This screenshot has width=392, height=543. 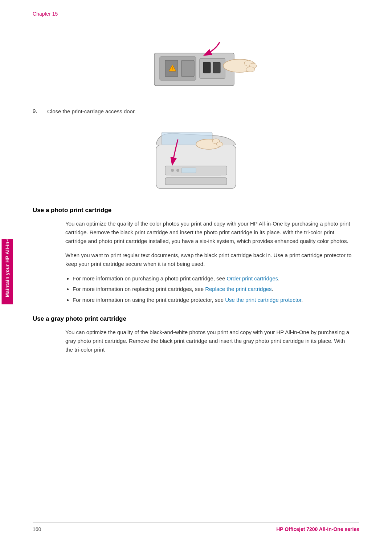 What do you see at coordinates (37, 529) in the screenshot?
I see `footer-page-number: 160` at bounding box center [37, 529].